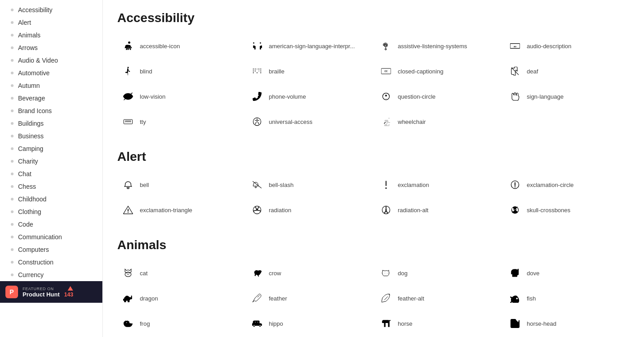  What do you see at coordinates (51, 199) in the screenshot?
I see `sidebar-item-childhood: Childhood` at bounding box center [51, 199].